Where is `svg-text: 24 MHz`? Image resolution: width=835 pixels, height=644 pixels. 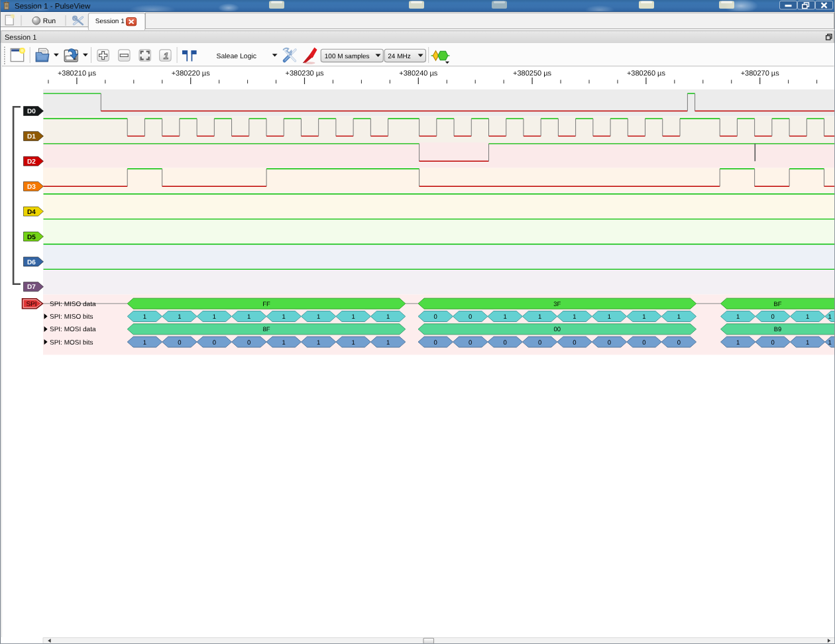
svg-text: 24 MHz is located at coordinates (399, 57).